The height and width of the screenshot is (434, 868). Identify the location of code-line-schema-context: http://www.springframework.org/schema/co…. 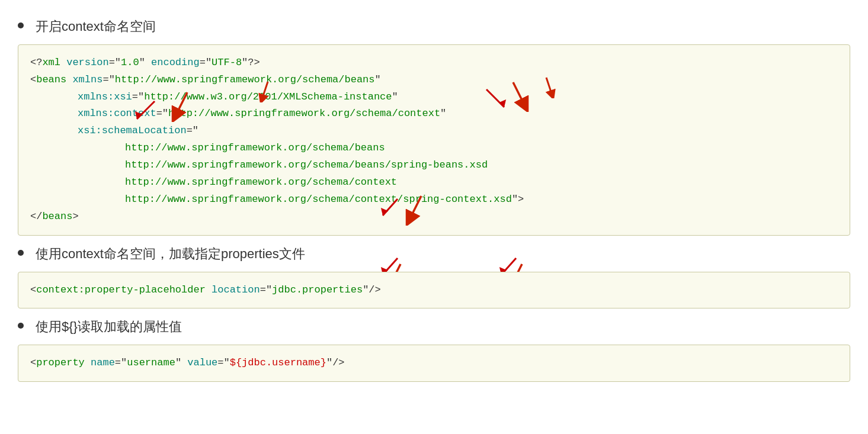
(434, 182).